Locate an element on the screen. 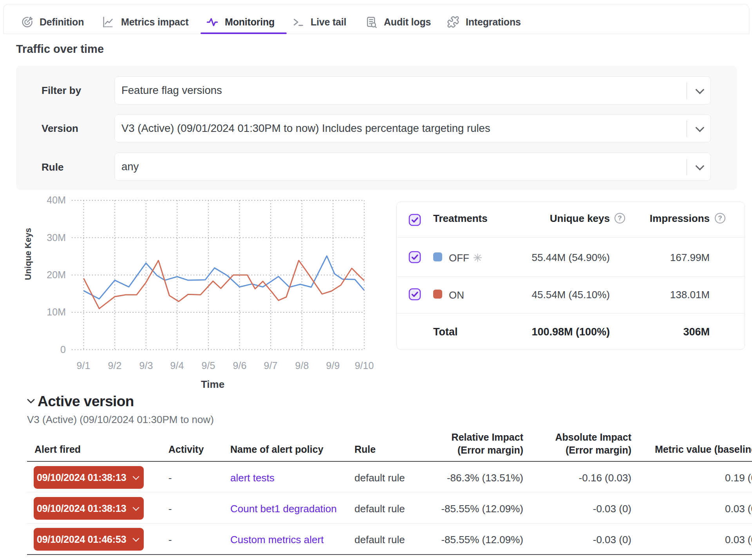 Image resolution: width=752 pixels, height=560 pixels. svg-text: 9/3 is located at coordinates (146, 366).